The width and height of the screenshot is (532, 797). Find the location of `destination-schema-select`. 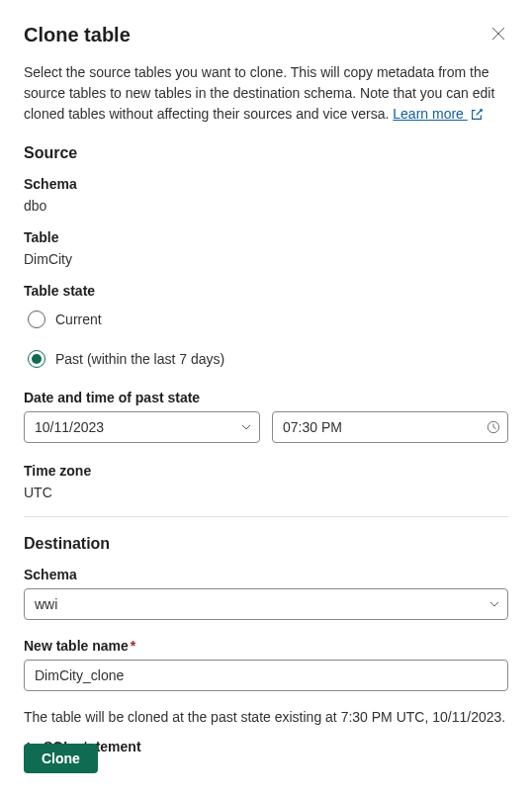

destination-schema-select is located at coordinates (266, 604).